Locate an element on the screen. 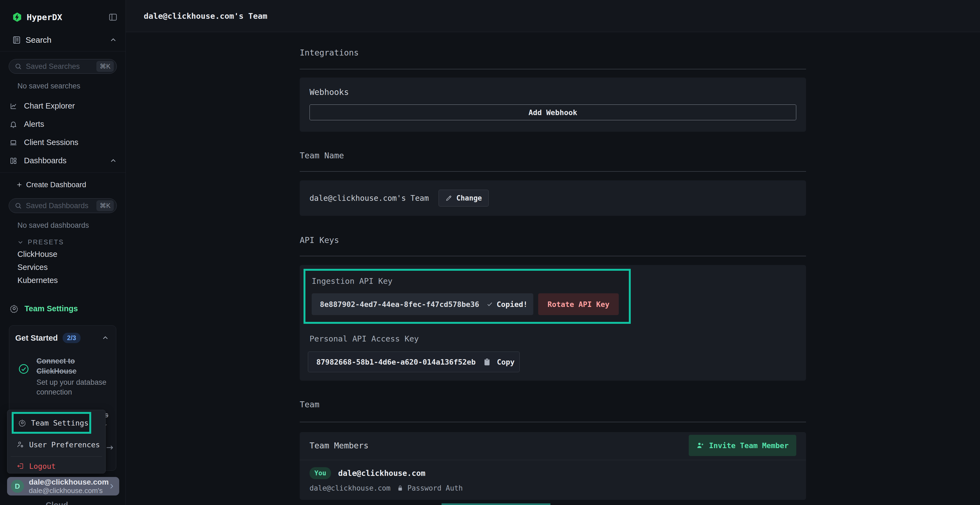  search-section-header: Search is located at coordinates (63, 40).